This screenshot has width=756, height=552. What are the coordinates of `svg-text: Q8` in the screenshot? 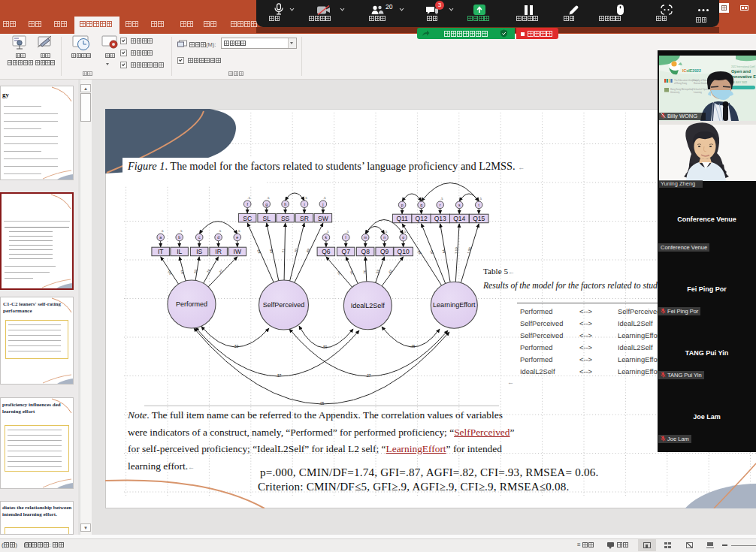 It's located at (366, 252).